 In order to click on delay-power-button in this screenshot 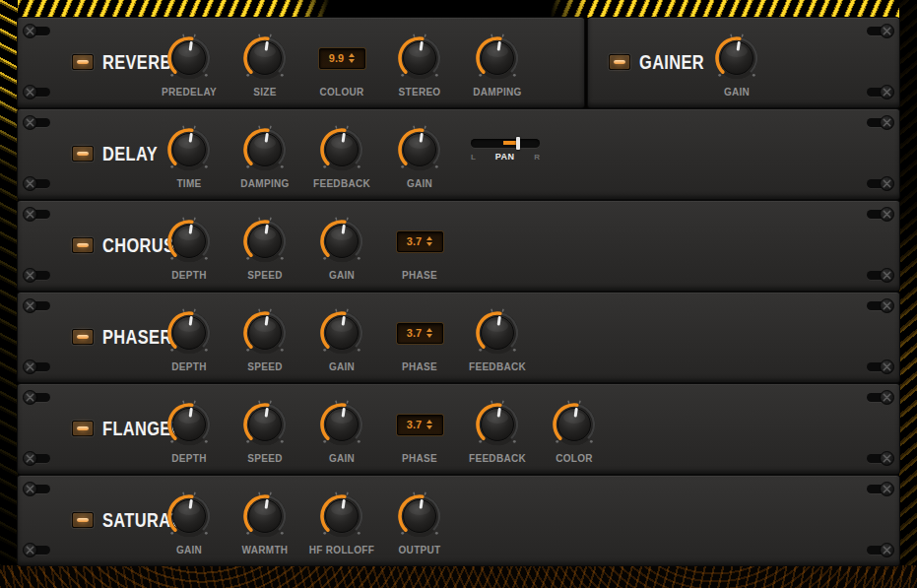, I will do `click(83, 154)`.